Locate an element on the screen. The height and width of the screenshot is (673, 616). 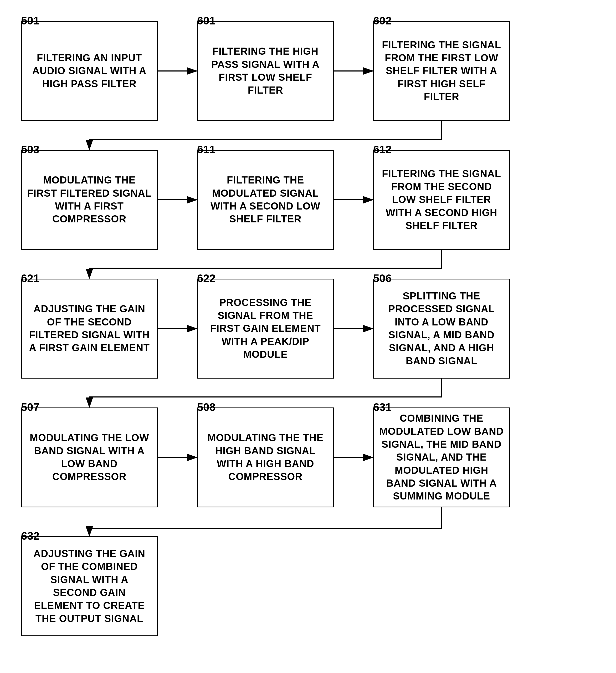
label-602: 602 is located at coordinates (382, 21).